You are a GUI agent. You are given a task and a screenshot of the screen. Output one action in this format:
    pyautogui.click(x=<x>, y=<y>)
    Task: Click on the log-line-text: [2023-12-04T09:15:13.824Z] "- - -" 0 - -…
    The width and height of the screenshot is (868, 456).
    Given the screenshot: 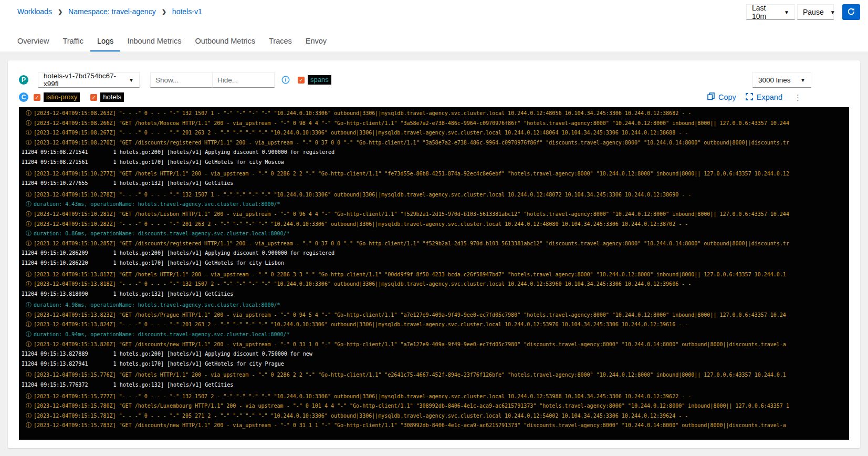 What is the action you would take?
    pyautogui.click(x=361, y=325)
    